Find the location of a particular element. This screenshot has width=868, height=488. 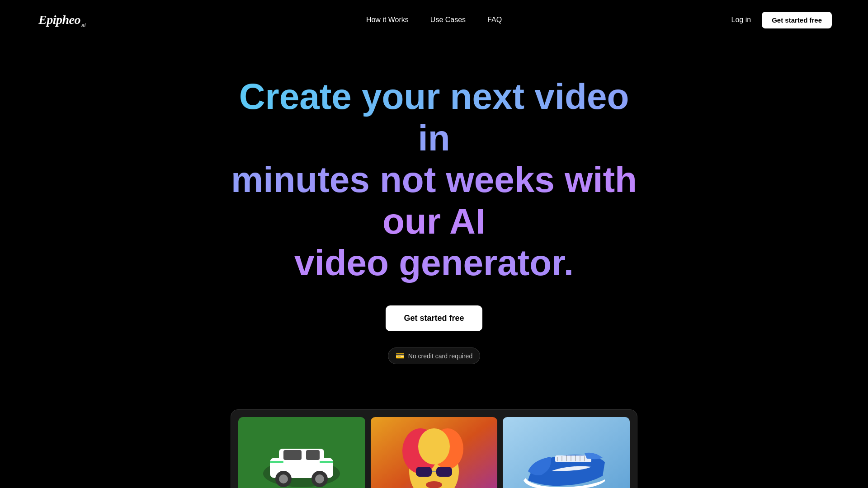

navbar: Epipheo ai How it Works Use Cases FAQ Lo… is located at coordinates (434, 20).